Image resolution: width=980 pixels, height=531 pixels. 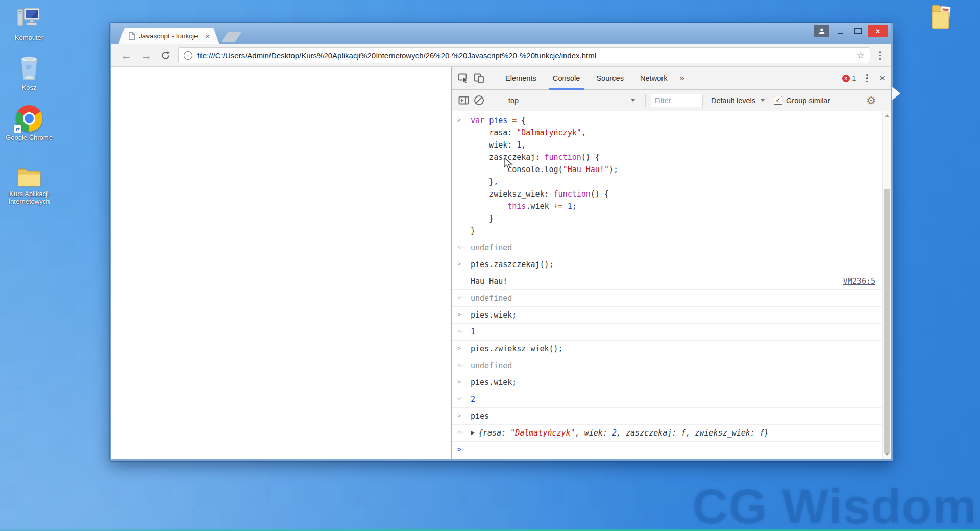 What do you see at coordinates (29, 117) in the screenshot?
I see `chrome-icon` at bounding box center [29, 117].